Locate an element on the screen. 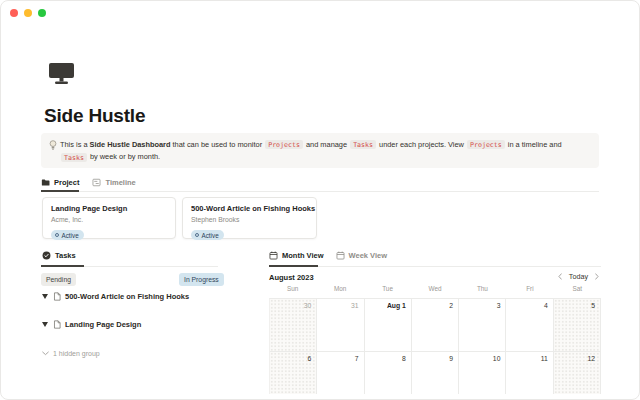 This screenshot has height=400, width=640. tab-project-label: Project is located at coordinates (66, 182).